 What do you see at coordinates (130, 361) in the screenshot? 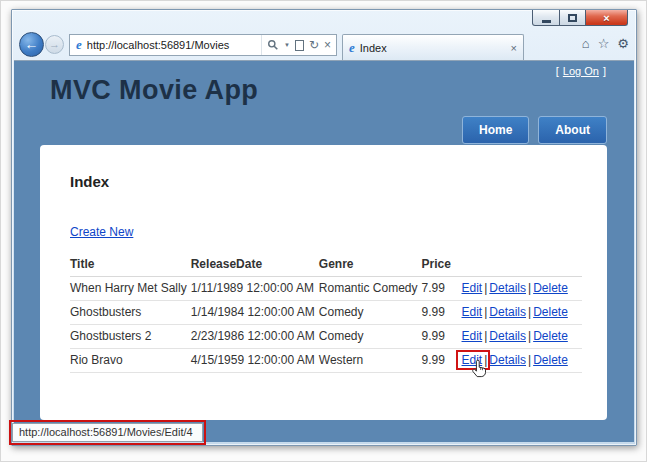
I see `cell-title: Rio Bravo` at bounding box center [130, 361].